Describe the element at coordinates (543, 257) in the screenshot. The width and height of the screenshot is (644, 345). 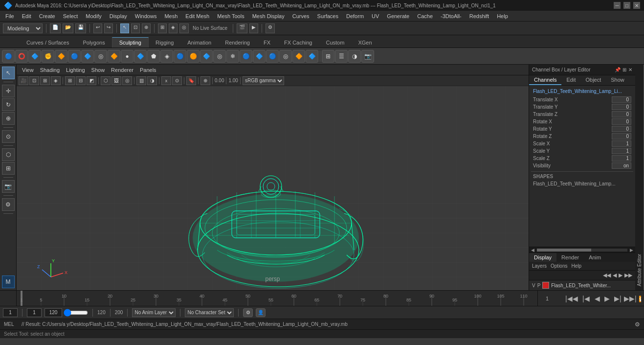
I see `ly-tab-display: Display` at that location.